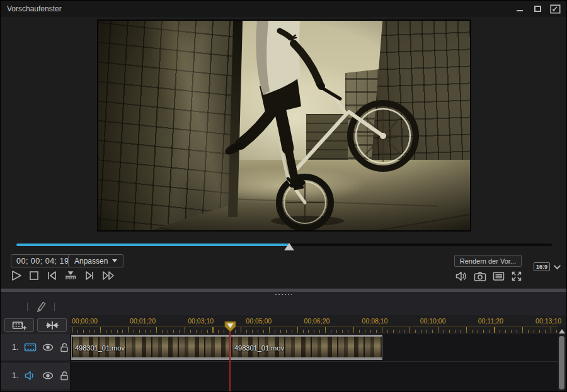 This screenshot has width=567, height=392. Describe the element at coordinates (284, 362) in the screenshot. I see `tracks-area: 1. 1. 498301_01.mov 498301_01.mov` at that location.